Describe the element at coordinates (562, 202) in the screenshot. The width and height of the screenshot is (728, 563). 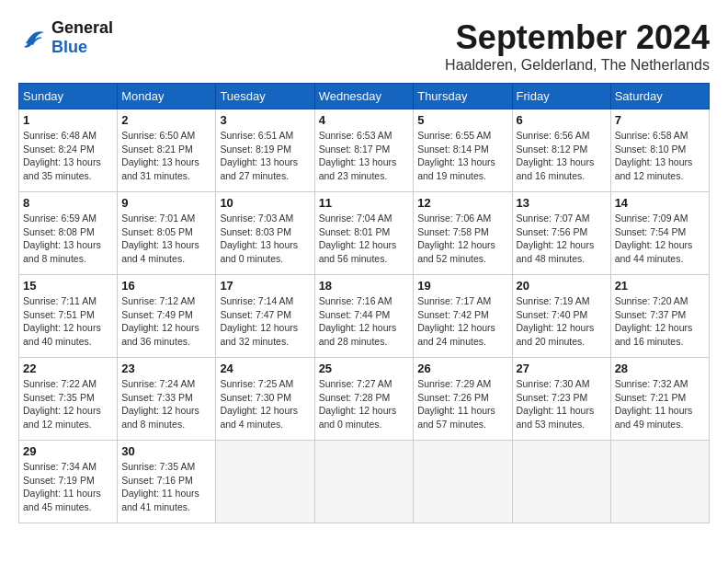
I see `day-number: 13` at that location.